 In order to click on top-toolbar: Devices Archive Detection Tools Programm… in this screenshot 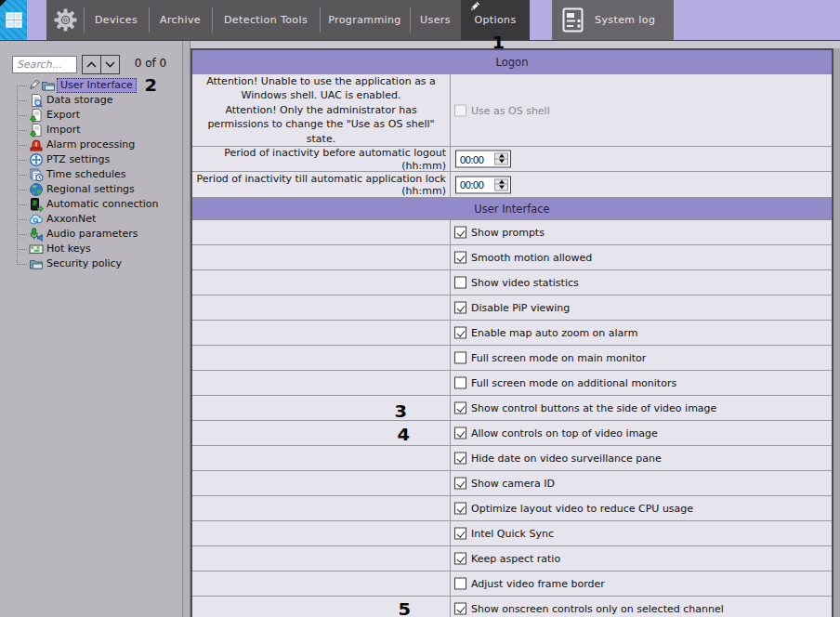, I will do `click(420, 20)`.